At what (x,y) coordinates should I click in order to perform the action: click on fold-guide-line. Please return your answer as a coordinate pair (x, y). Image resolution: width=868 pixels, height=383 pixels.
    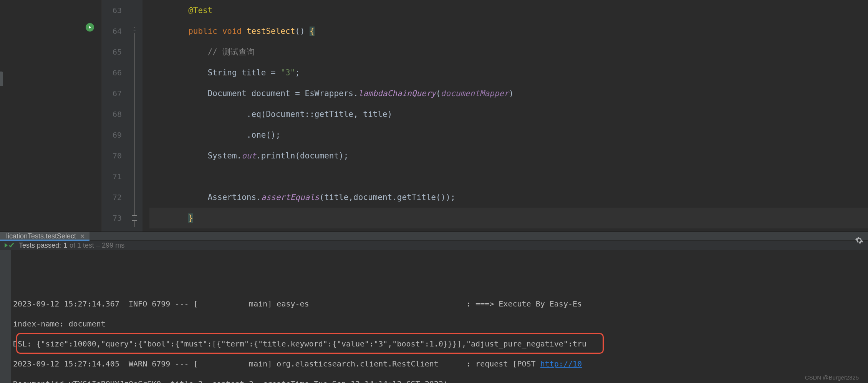
    Looking at the image, I should click on (134, 127).